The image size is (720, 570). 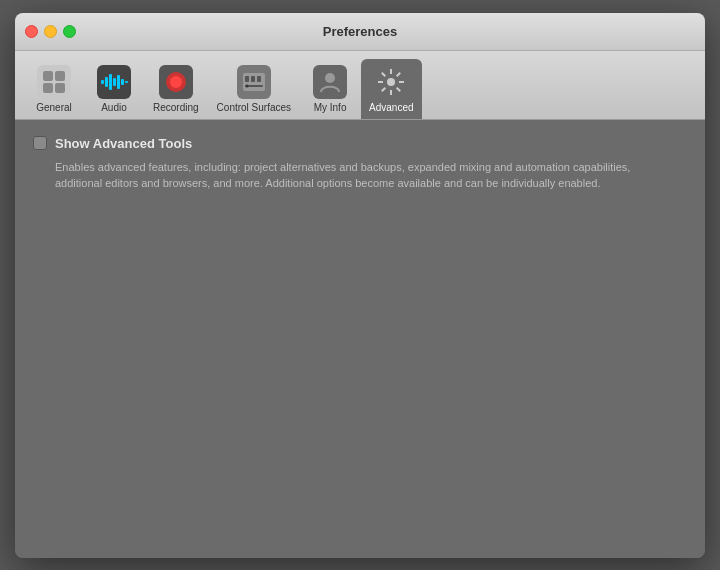 I want to click on audio-icon, so click(x=114, y=82).